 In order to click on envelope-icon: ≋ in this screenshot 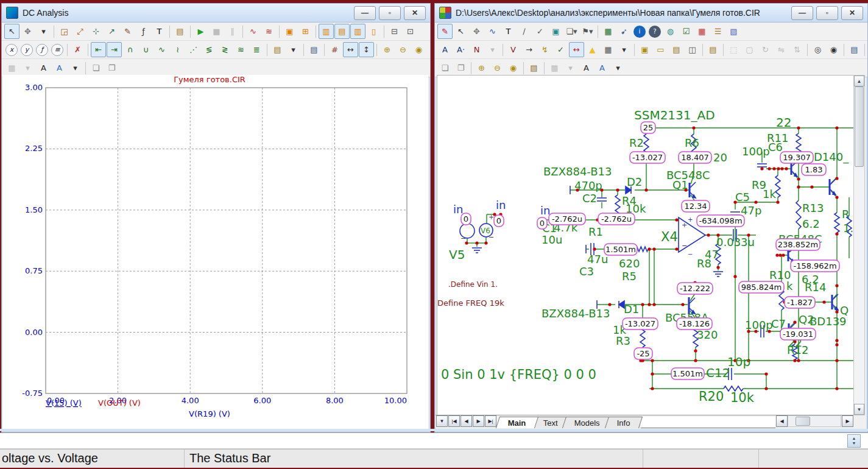, I will do `click(241, 50)`.